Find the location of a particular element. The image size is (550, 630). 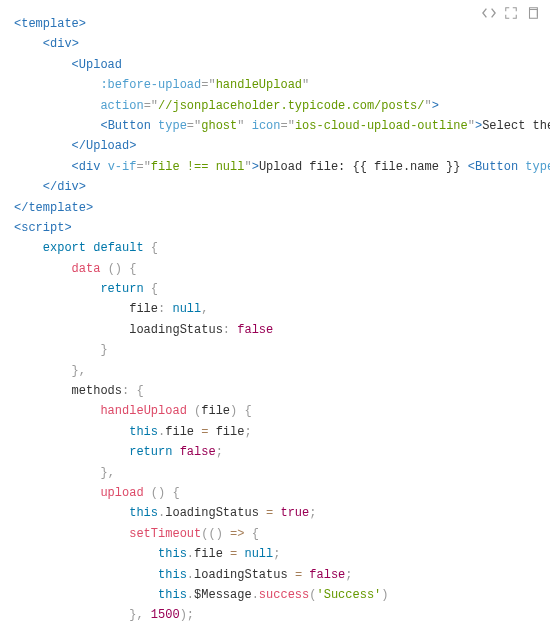

fn-data: data is located at coordinates (86, 269).